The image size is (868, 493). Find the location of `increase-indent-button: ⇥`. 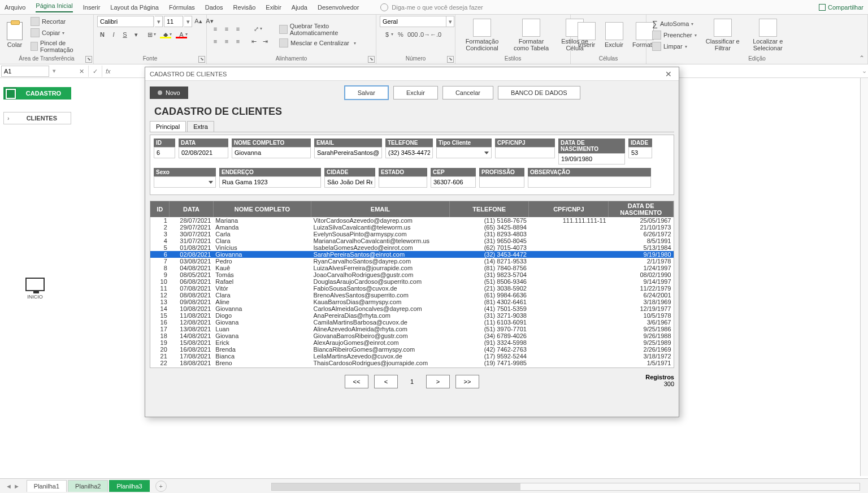

increase-indent-button: ⇥ is located at coordinates (265, 41).